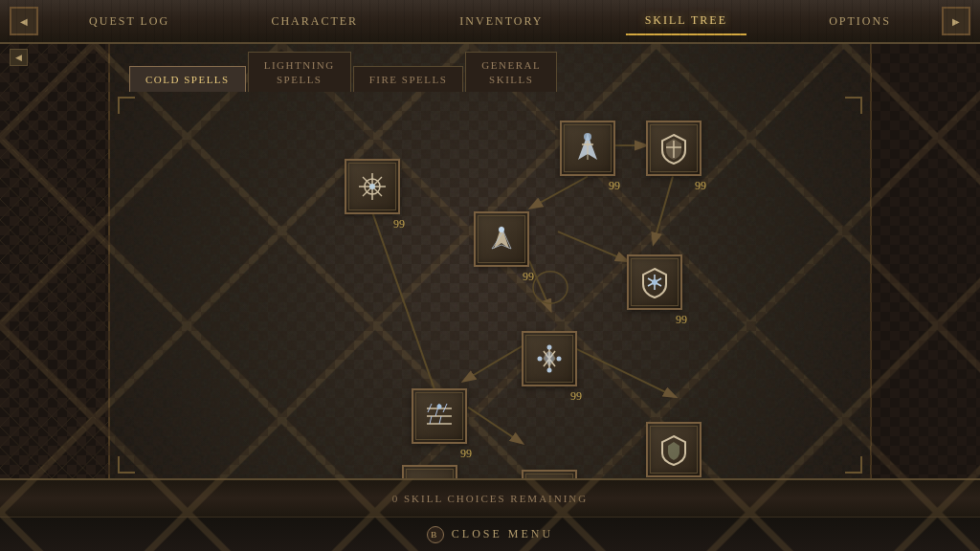  What do you see at coordinates (466, 453) in the screenshot?
I see `skill-count-7: 99` at bounding box center [466, 453].